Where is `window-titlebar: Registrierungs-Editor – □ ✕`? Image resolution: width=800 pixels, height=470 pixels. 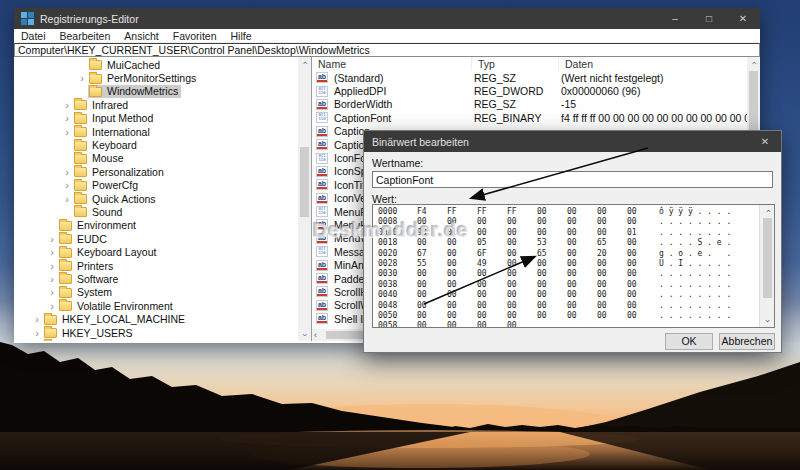
window-titlebar: Registrierungs-Editor – □ ✕ is located at coordinates (387, 18).